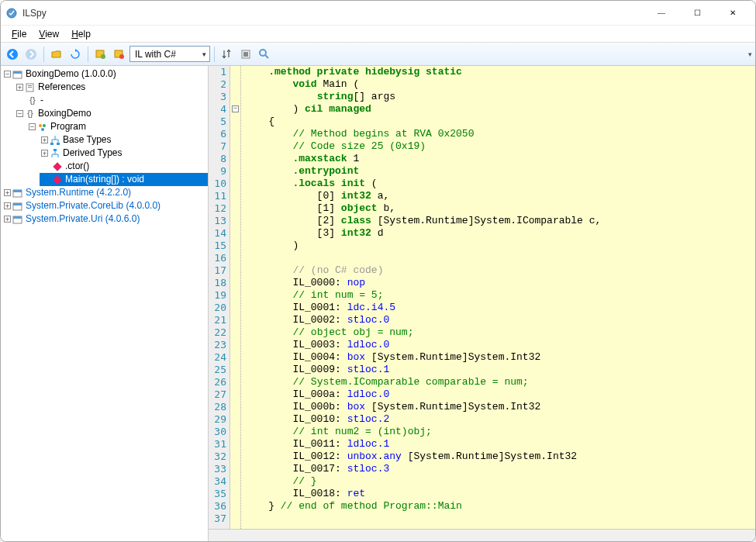 The image size is (756, 542). I want to click on code-line: // Code size 25 (0x19), so click(499, 147).